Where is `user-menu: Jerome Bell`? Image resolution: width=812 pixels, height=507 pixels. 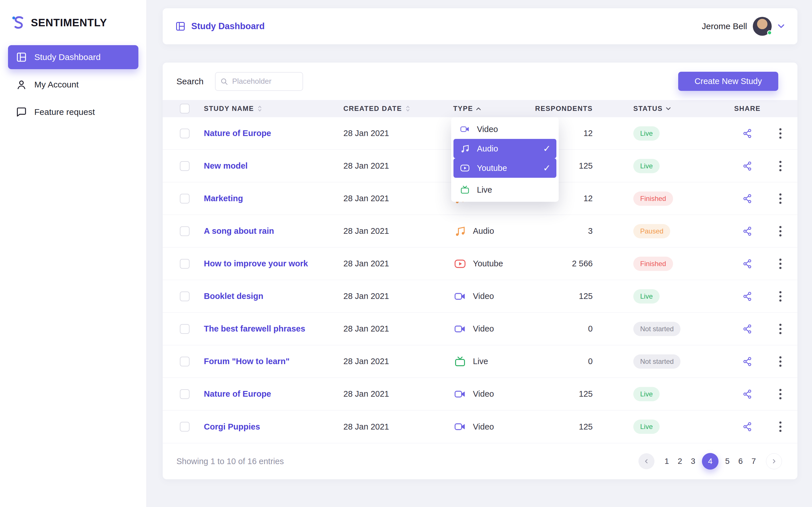 user-menu: Jerome Bell is located at coordinates (743, 26).